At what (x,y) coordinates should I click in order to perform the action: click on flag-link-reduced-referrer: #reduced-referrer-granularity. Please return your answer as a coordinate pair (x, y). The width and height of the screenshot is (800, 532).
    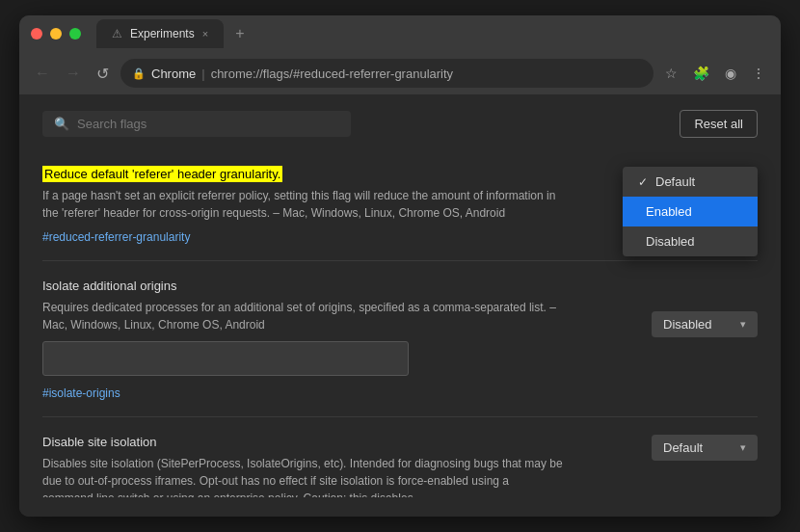
    Looking at the image, I should click on (116, 237).